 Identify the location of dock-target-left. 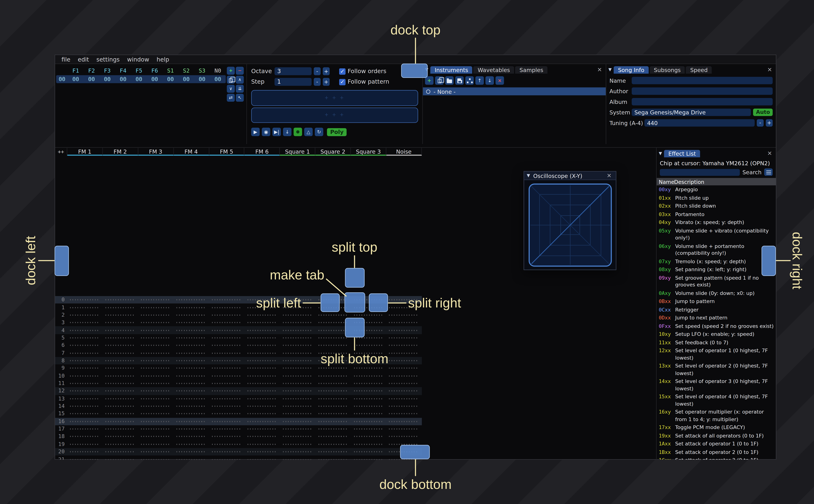
(62, 261).